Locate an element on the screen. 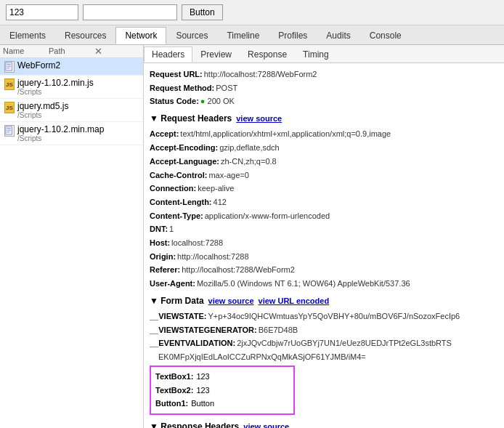 Image resolution: width=504 pixels, height=428 pixels. close-left-panel: ✕ is located at coordinates (118, 51).